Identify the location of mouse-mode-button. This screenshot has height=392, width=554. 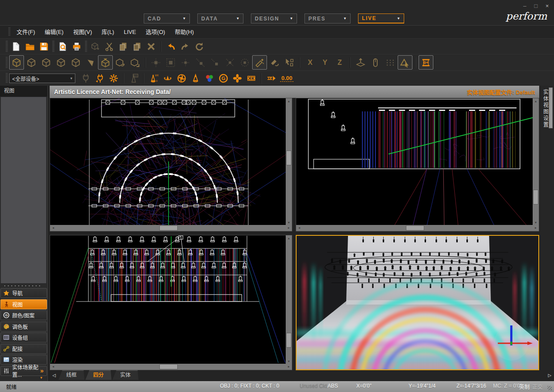
(375, 63).